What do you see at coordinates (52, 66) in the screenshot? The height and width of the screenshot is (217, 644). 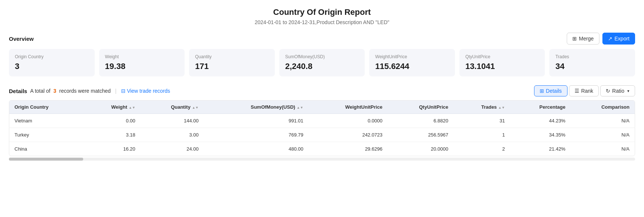 I see `stat-value-0: 3` at bounding box center [52, 66].